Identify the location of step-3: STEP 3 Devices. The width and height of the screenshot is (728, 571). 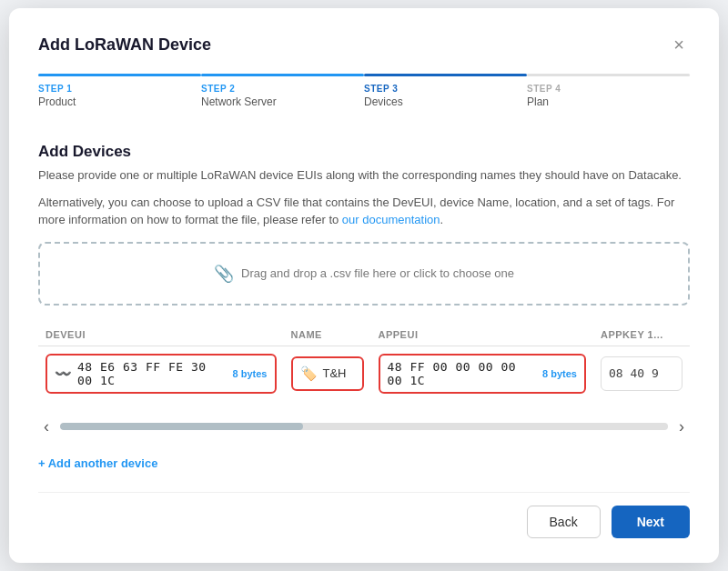
(446, 95).